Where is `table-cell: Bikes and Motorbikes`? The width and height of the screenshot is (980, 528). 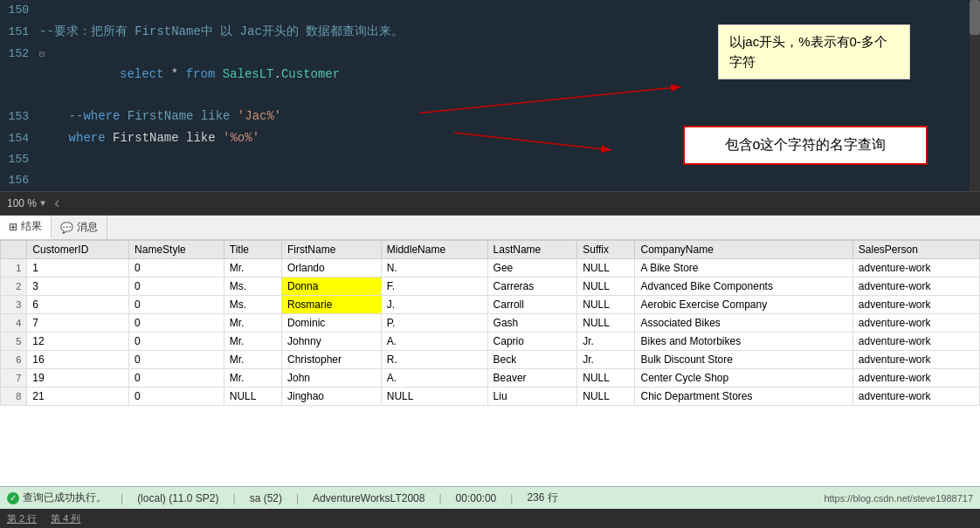 table-cell: Bikes and Motorbikes is located at coordinates (744, 342).